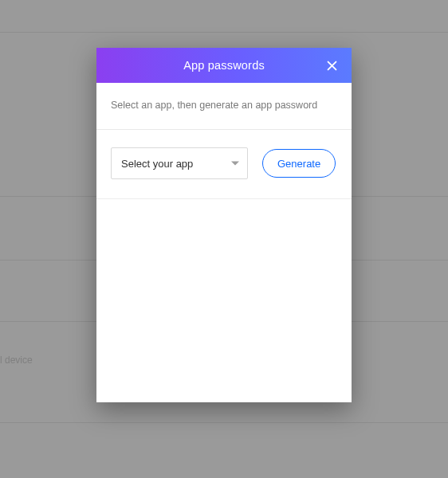 Image resolution: width=448 pixels, height=478 pixels. I want to click on generate-button: Generate, so click(299, 163).